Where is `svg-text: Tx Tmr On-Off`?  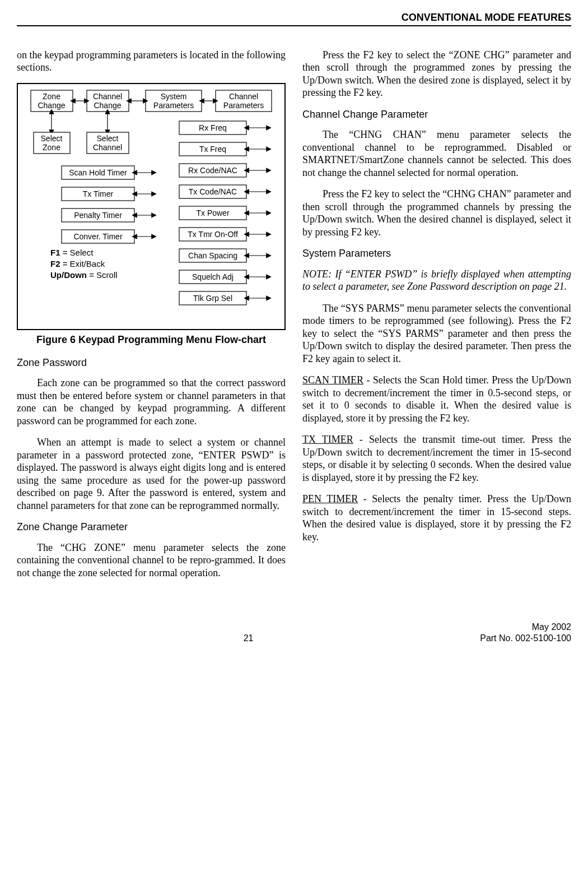
svg-text: Tx Tmr On-Off is located at coordinates (213, 234).